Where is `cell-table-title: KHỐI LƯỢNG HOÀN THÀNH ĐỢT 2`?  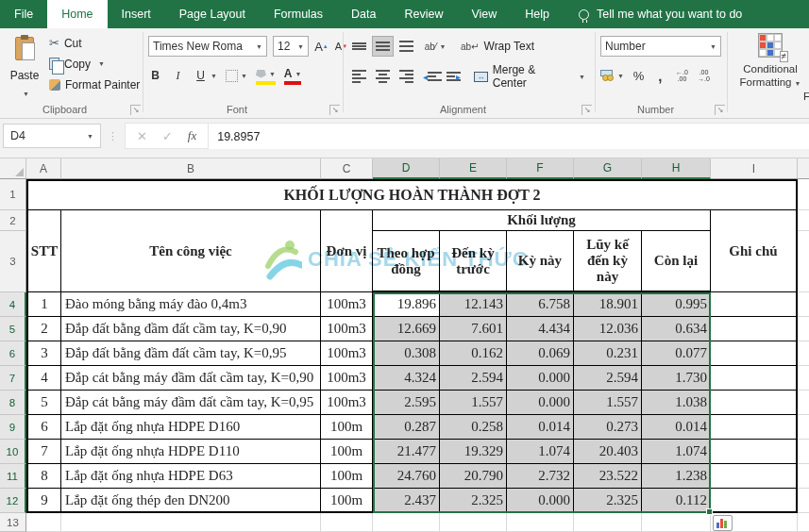 cell-table-title: KHỐI LƯỢNG HOÀN THÀNH ĐỢT 2 is located at coordinates (412, 194).